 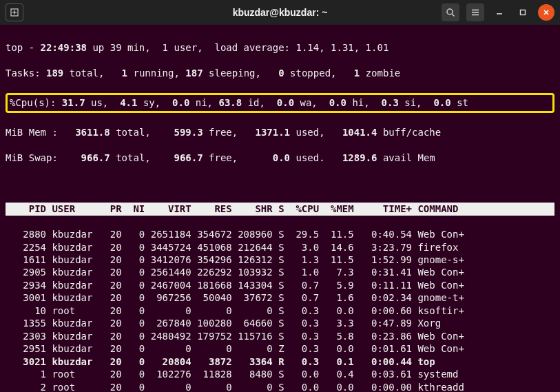 I want to click on search-button, so click(x=450, y=12).